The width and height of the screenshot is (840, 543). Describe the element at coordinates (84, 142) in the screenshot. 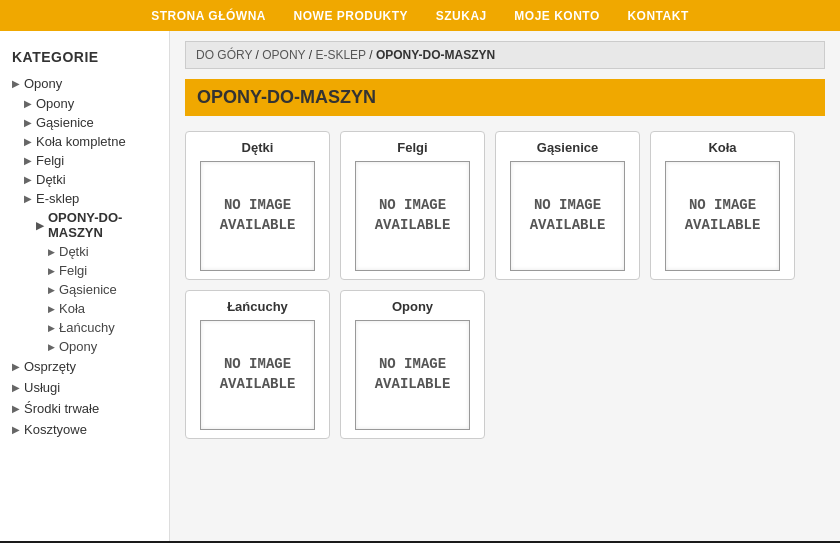

I see `sidebar-item-kola-kompletne: ▶ Koła kompletne` at that location.